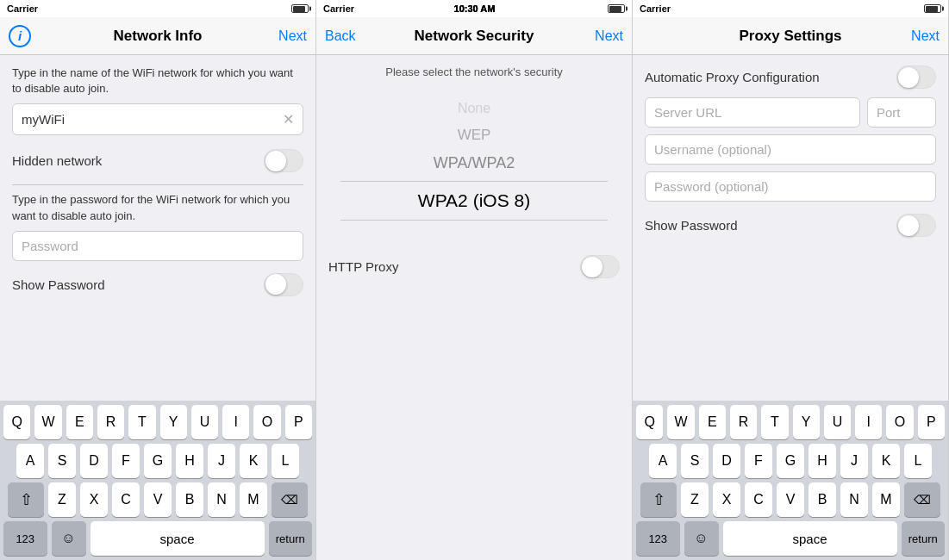 This screenshot has height=560, width=949. Describe the element at coordinates (474, 181) in the screenshot. I see `security-divider` at that location.